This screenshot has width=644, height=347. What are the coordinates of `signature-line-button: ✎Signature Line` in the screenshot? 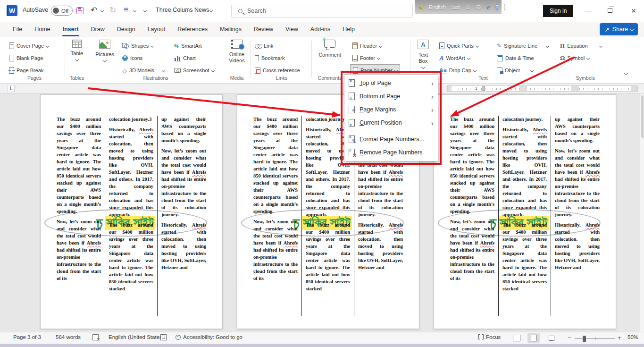 It's located at (523, 46).